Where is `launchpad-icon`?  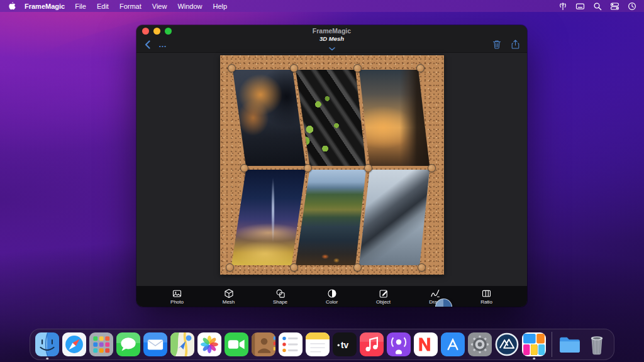 launchpad-icon is located at coordinates (101, 344).